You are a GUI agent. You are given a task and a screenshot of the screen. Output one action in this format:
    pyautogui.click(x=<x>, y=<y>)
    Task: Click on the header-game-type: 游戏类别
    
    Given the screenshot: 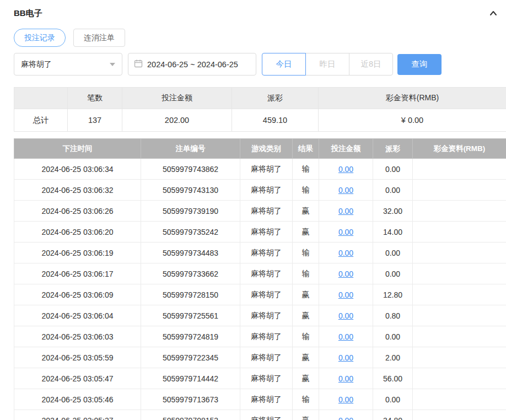 What is the action you would take?
    pyautogui.click(x=267, y=149)
    